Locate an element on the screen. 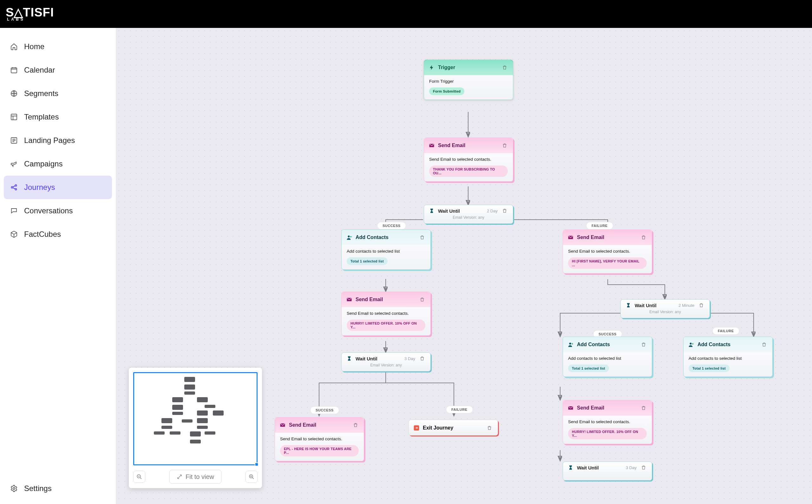 The image size is (812, 504). chat-icon is located at coordinates (14, 211).